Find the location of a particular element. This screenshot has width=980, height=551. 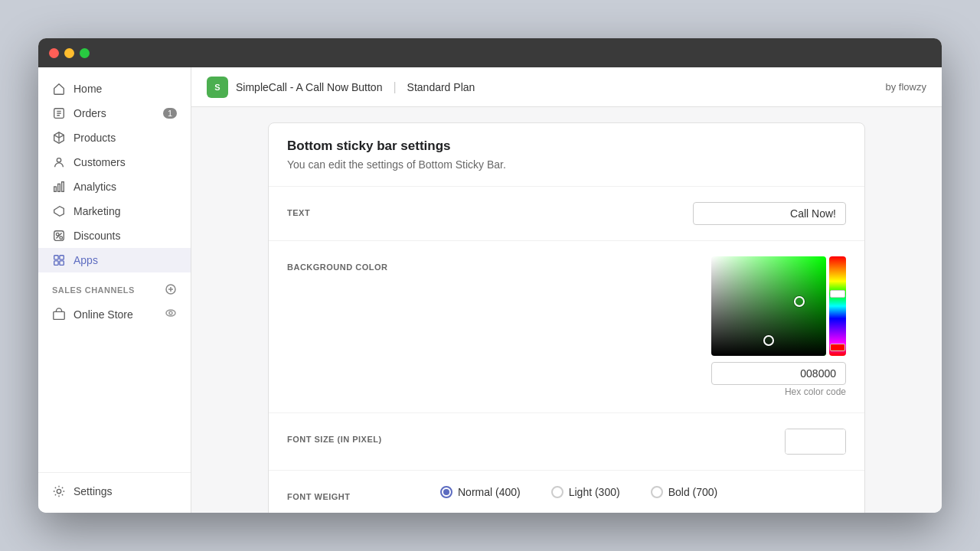

color-gradient is located at coordinates (769, 306).